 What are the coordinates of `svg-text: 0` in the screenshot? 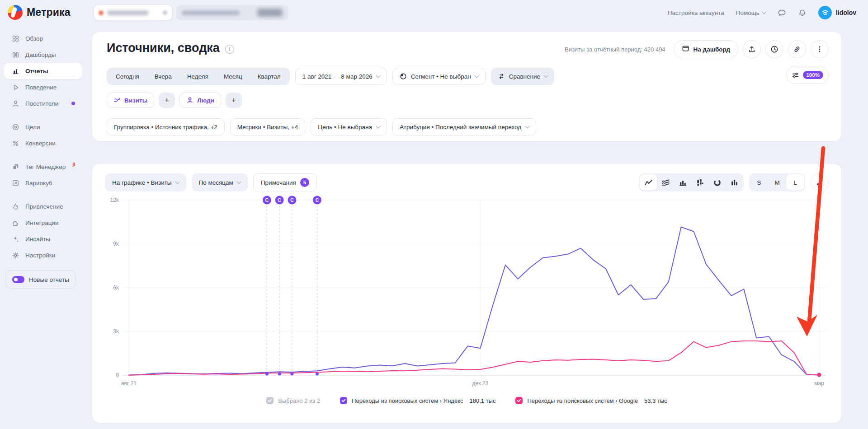 It's located at (118, 375).